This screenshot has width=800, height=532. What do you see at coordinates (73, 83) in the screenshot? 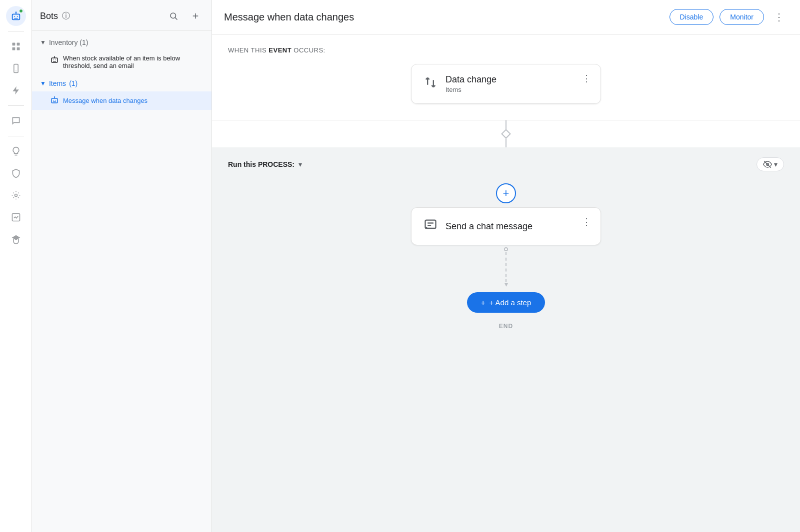
I see `items-count-label: (1)` at bounding box center [73, 83].